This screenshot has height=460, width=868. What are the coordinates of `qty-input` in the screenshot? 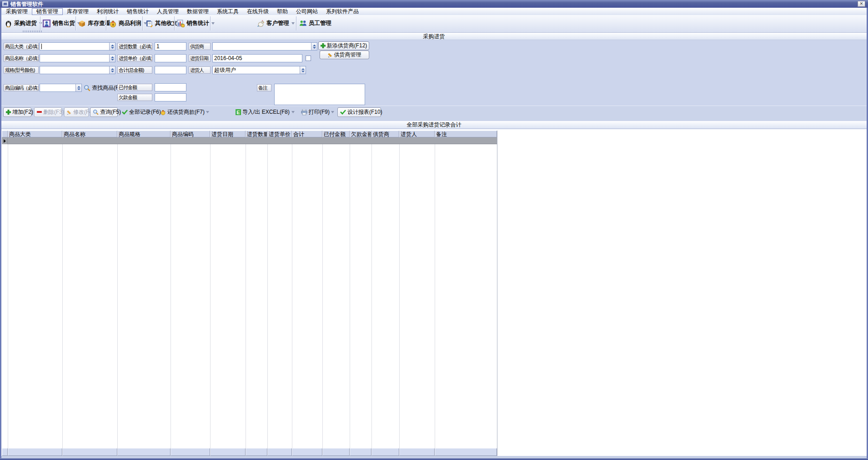 It's located at (171, 46).